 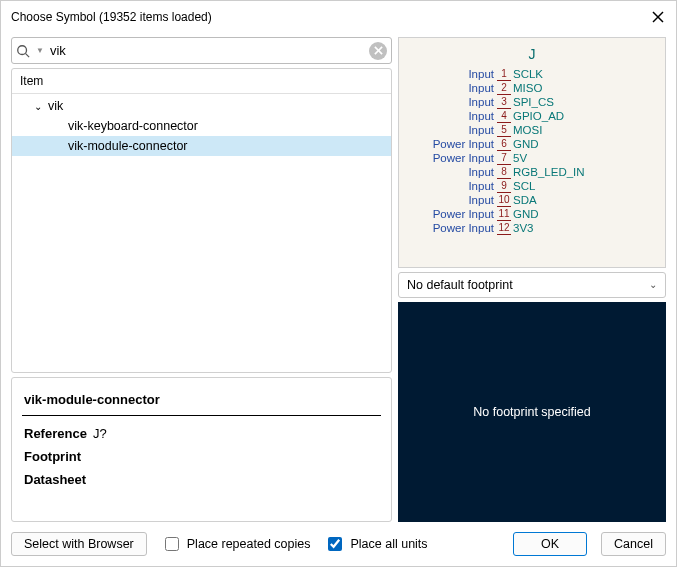 I want to click on tree-h-scrollbar, so click(x=202, y=364).